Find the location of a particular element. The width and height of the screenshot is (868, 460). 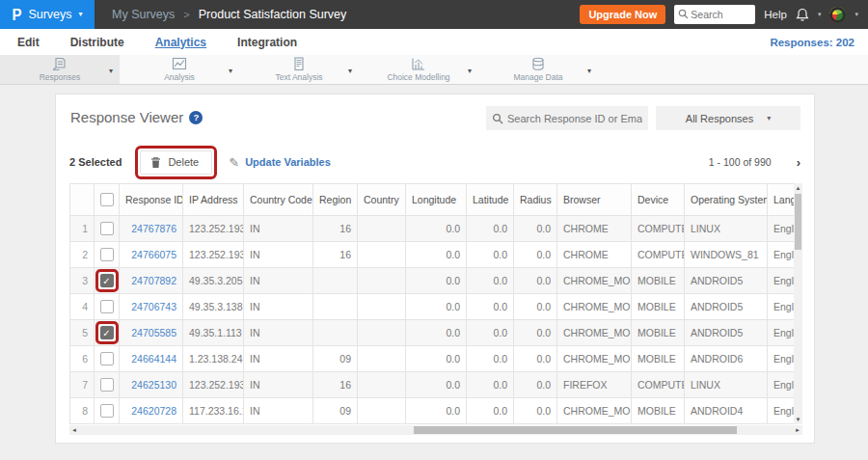

user-avatar is located at coordinates (837, 15).